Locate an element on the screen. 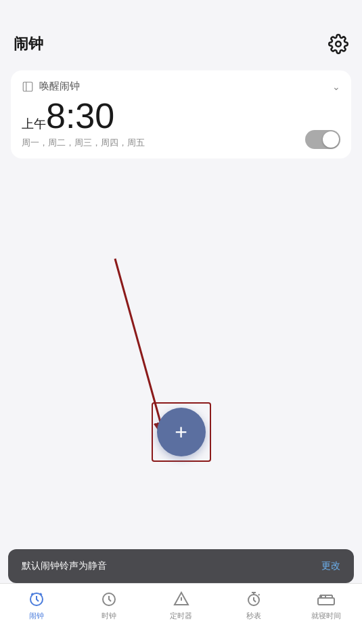 The height and width of the screenshot is (644, 362). nav-label-bedtime: 就寝时间 is located at coordinates (326, 616).